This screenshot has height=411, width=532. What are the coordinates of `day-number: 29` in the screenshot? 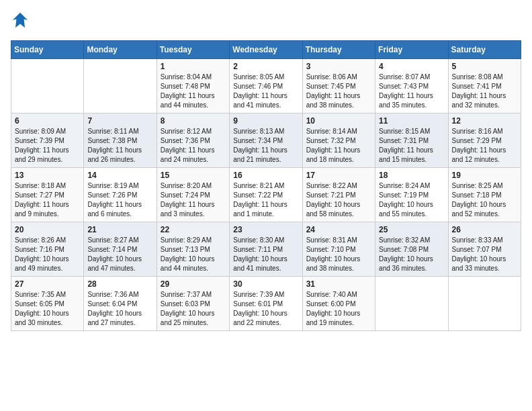 It's located at (193, 284).